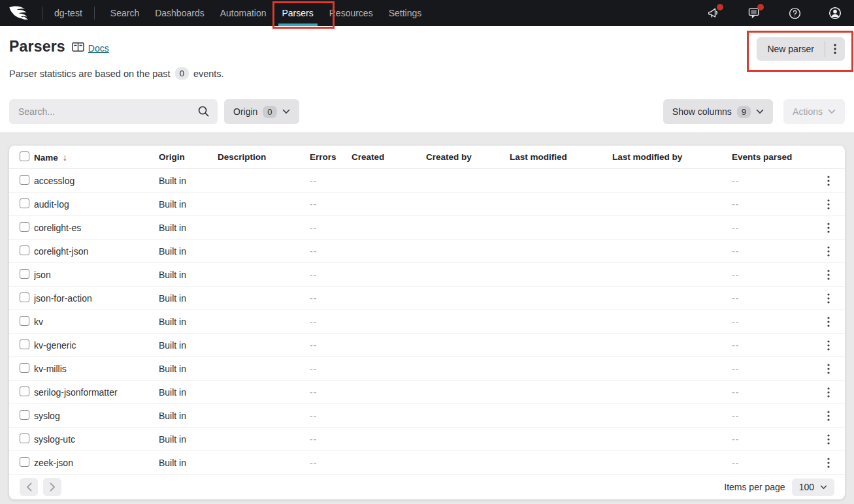 The image size is (854, 504). Describe the element at coordinates (768, 157) in the screenshot. I see `column-header-events-parsed: Events parsed` at that location.